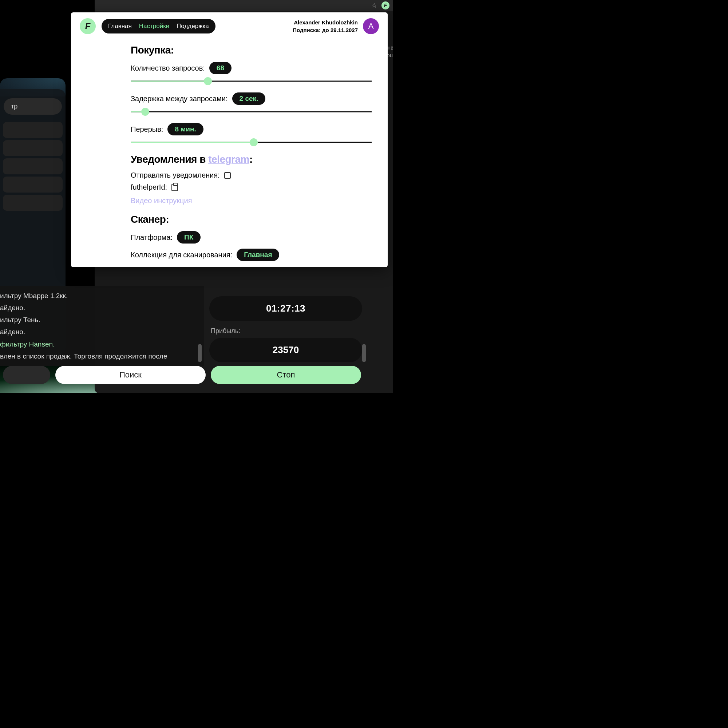 This screenshot has height=728, width=728. I want to click on delay-value: 2 сек., so click(249, 99).